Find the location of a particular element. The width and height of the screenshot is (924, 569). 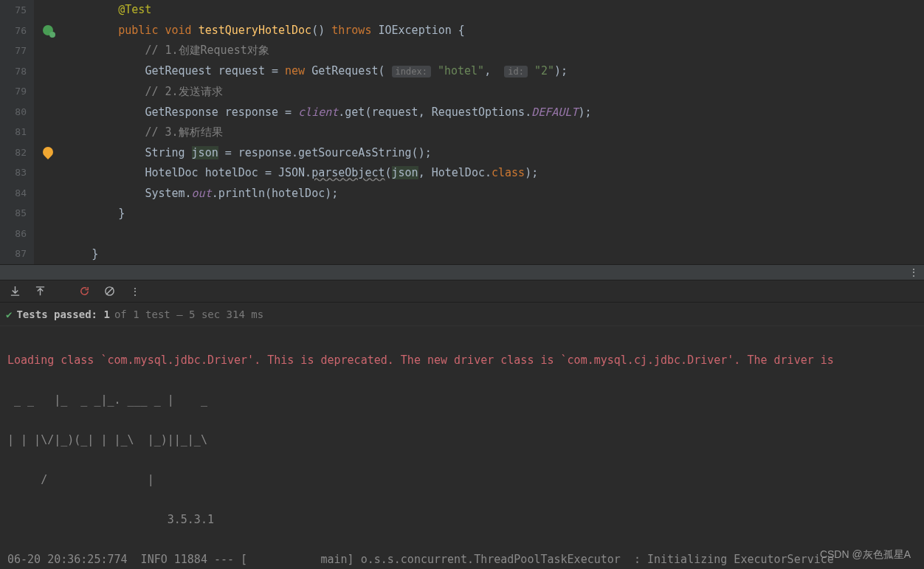

more-icon: ⋮ is located at coordinates (134, 292).